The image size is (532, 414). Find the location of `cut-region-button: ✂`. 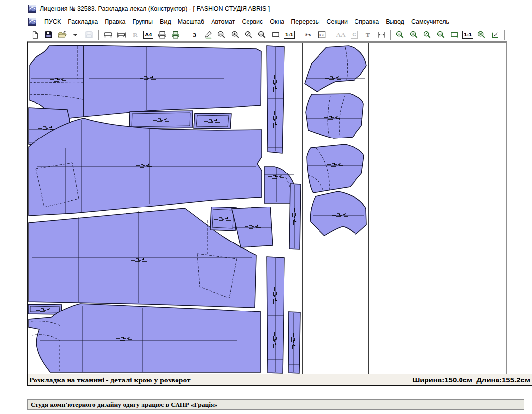

cut-region-button: ✂ is located at coordinates (321, 35).